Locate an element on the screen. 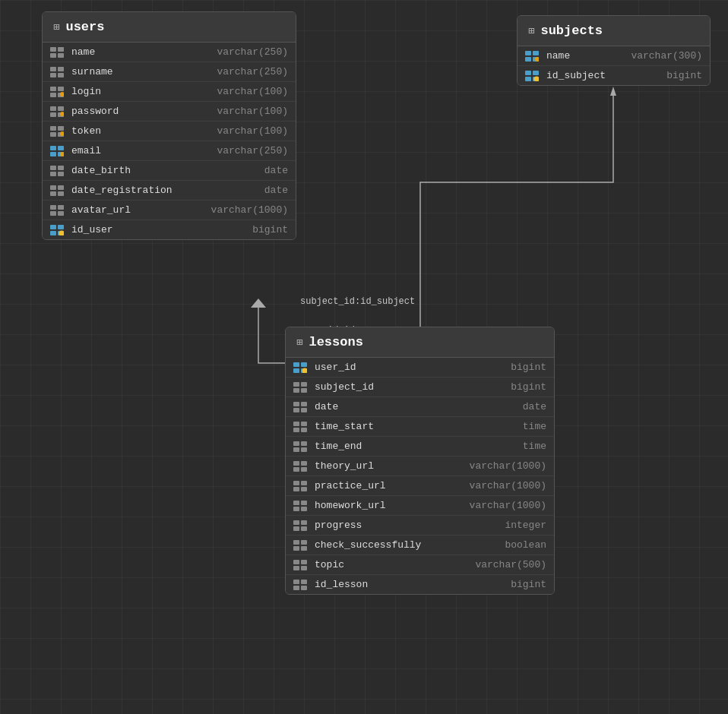 This screenshot has height=714, width=728. table-row-pk: id_user bigint is located at coordinates (169, 229).